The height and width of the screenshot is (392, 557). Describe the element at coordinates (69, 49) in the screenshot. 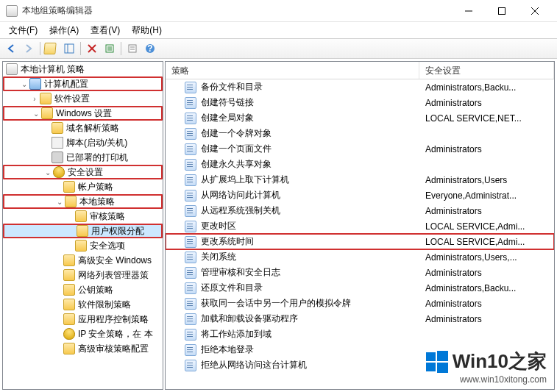

I see `show-hide-tree-button` at that location.